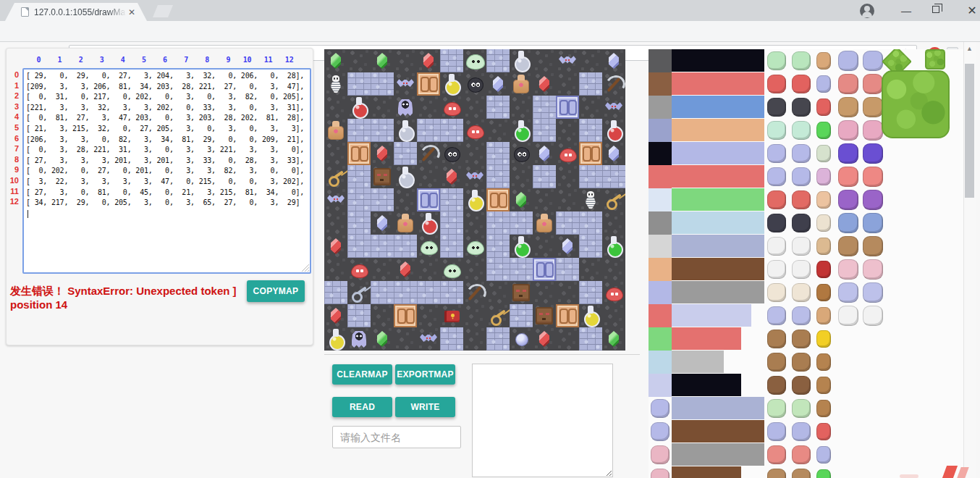  Describe the element at coordinates (452, 177) in the screenshot. I see `map-tile-gem-red` at that location.